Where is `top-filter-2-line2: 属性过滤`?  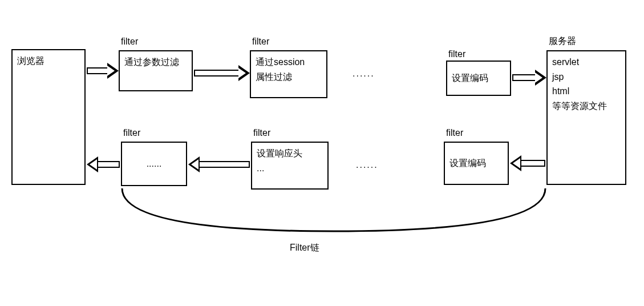 top-filter-2-line2: 属性过滤 is located at coordinates (289, 77).